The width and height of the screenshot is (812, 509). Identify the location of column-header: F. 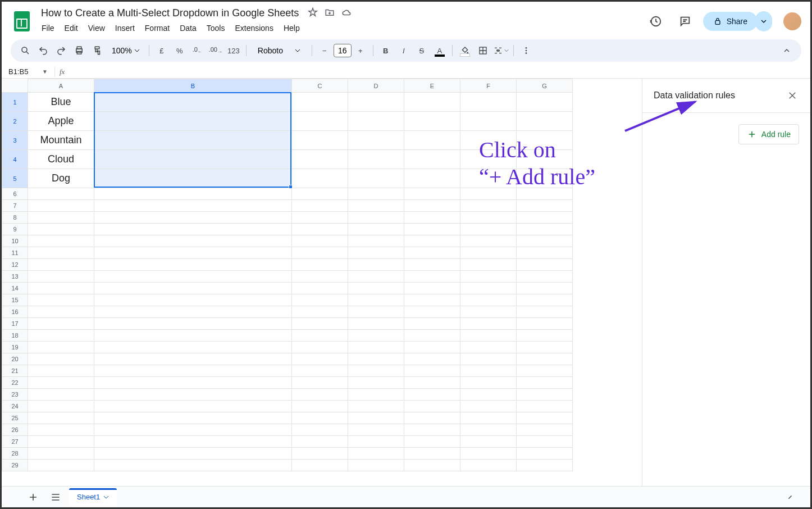
(489, 86).